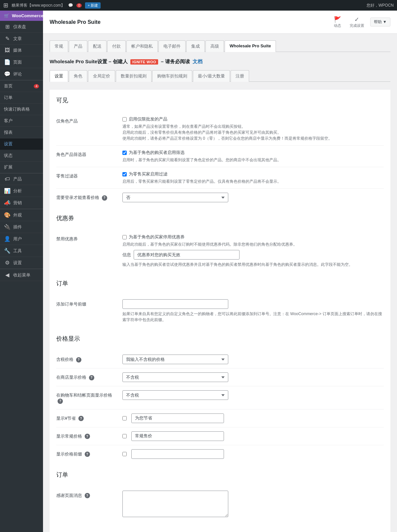 This screenshot has height=532, width=397. Describe the element at coordinates (357, 22) in the screenshot. I see `complete-setup-button: ✓ 完成设置` at that location.